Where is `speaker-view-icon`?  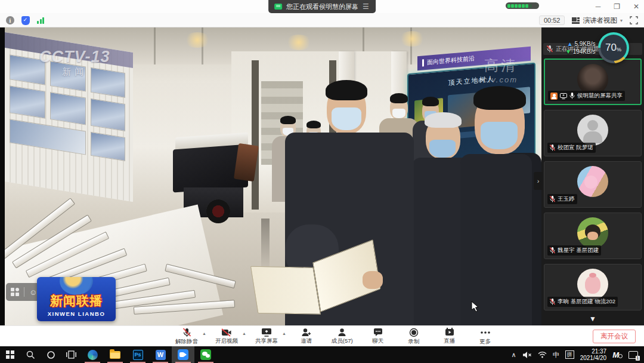 speaker-view-icon is located at coordinates (576, 20).